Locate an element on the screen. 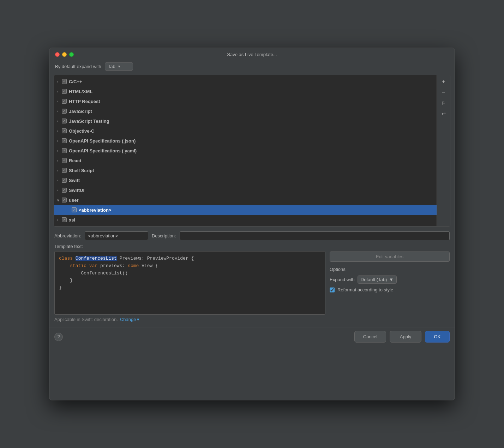 The height and width of the screenshot is (448, 504). abbreviation-input is located at coordinates (116, 236).